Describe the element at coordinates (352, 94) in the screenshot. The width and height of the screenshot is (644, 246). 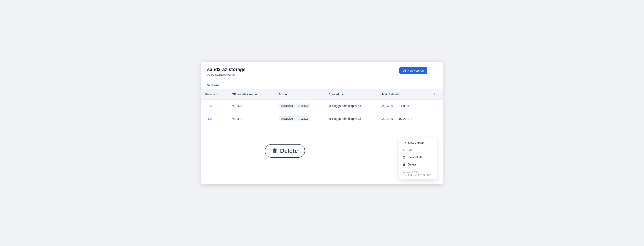
I see `col-created-by: Created by ⇅` at that location.